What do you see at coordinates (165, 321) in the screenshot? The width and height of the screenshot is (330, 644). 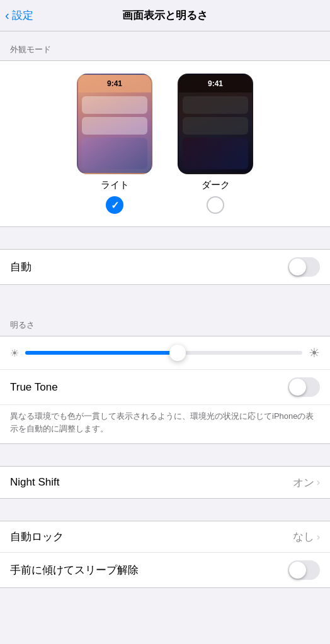 I see `brightness-section-header: 明るさ` at bounding box center [165, 321].